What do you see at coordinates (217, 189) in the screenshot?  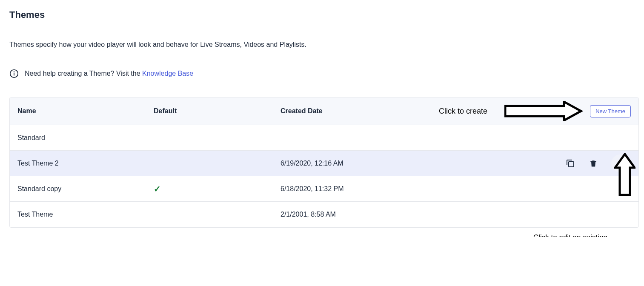 I see `row-default: ✓` at bounding box center [217, 189].